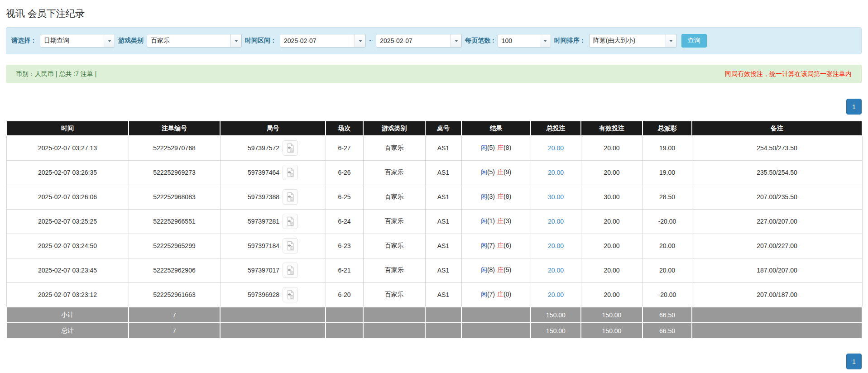 The image size is (868, 373). What do you see at coordinates (323, 41) in the screenshot?
I see `date-from-select: 2025-02-07` at bounding box center [323, 41].